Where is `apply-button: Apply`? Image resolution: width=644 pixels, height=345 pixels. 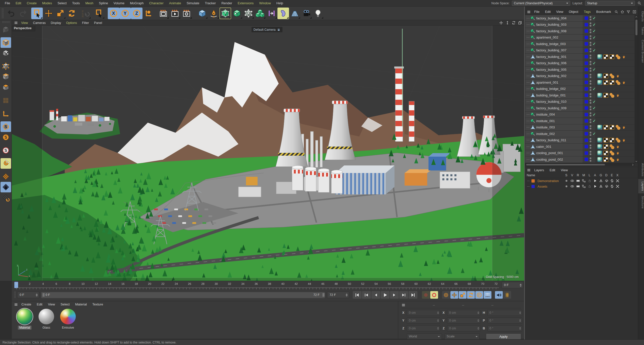
apply-button: Apply is located at coordinates (504, 336).